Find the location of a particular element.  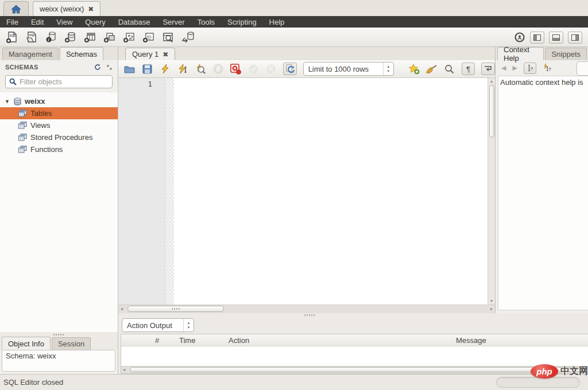

menu-item-server: Server is located at coordinates (173, 22).